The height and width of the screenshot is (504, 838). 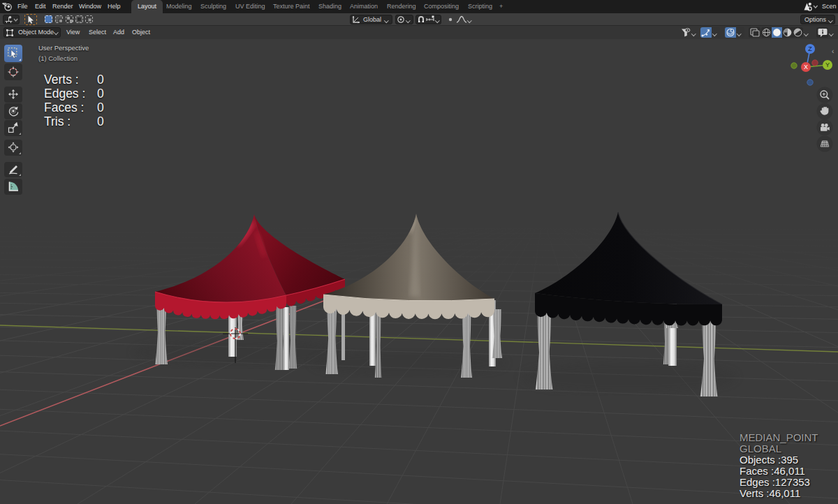 I want to click on svg-text: Z, so click(x=810, y=49).